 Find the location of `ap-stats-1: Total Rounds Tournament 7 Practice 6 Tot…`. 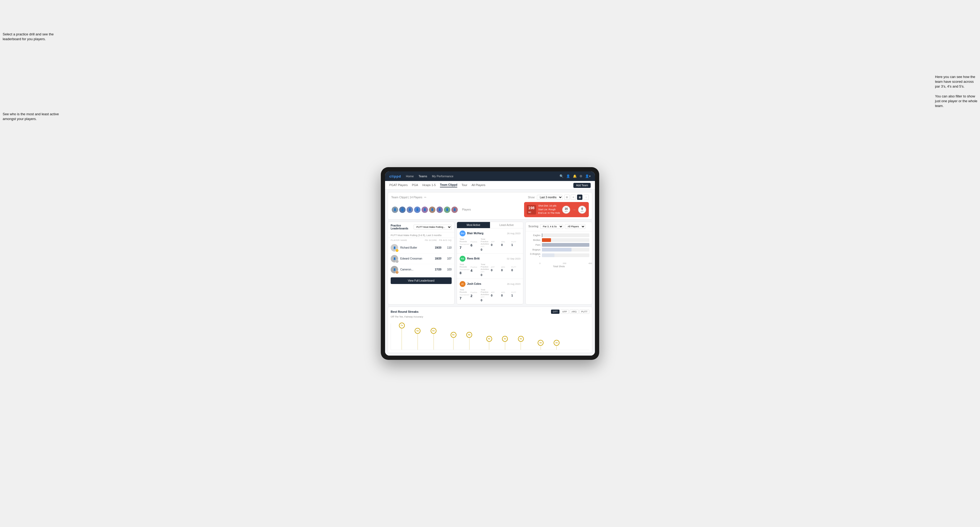

ap-stats-1: Total Rounds Tournament 7 Practice 6 Tot… is located at coordinates (490, 245).